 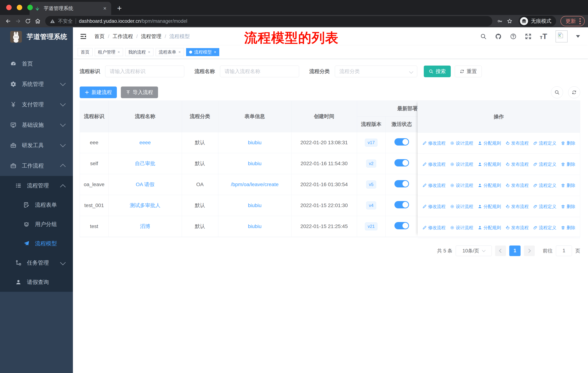 I want to click on import-flow-button: 导入流程, so click(x=139, y=92).